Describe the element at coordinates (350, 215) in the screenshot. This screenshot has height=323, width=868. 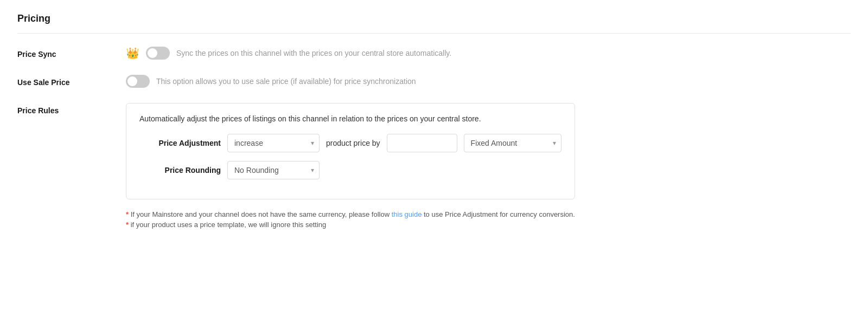
I see `footer-note-1: * If your Mainstore and your channel doe…` at that location.